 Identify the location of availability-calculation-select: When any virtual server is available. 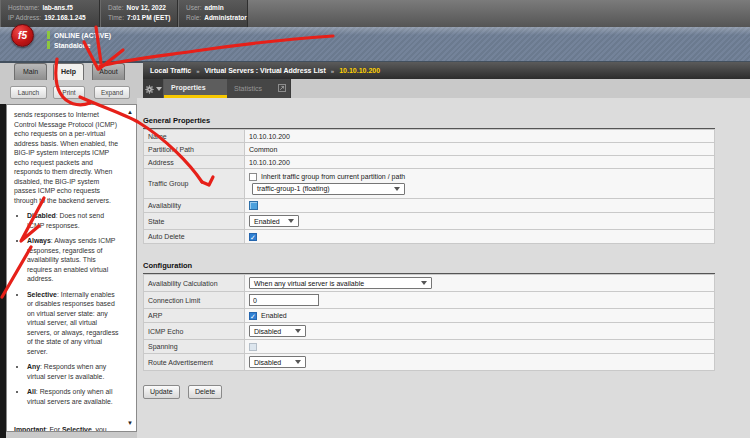
(340, 283).